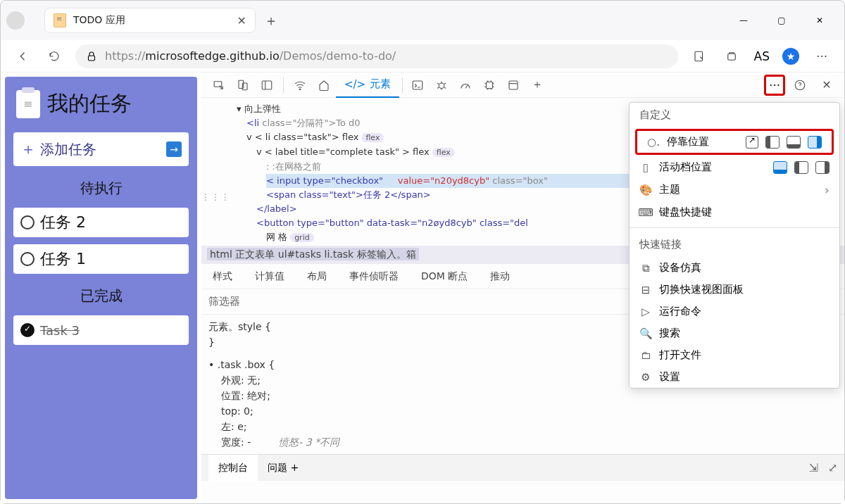  What do you see at coordinates (820, 20) in the screenshot?
I see `close-window-button: ✕` at bounding box center [820, 20].